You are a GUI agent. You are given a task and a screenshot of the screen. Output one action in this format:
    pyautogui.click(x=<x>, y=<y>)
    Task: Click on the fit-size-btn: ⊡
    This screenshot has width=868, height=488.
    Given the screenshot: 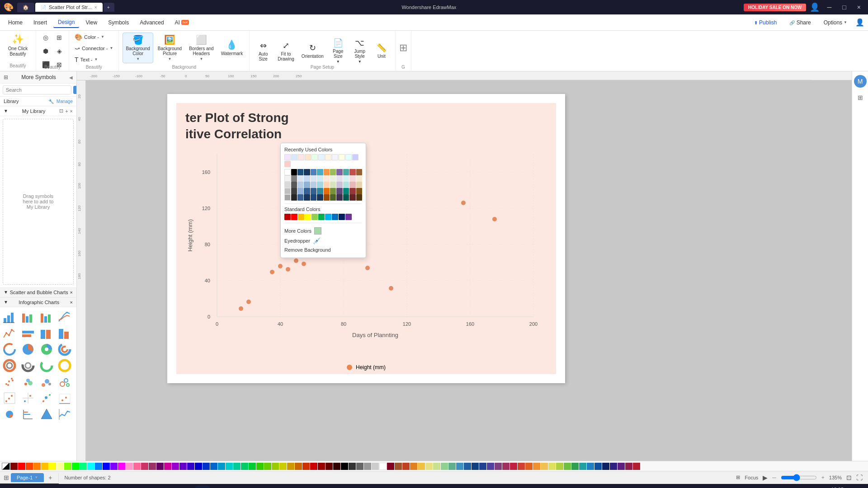 What is the action you would take?
    pyautogui.click(x=849, y=478)
    